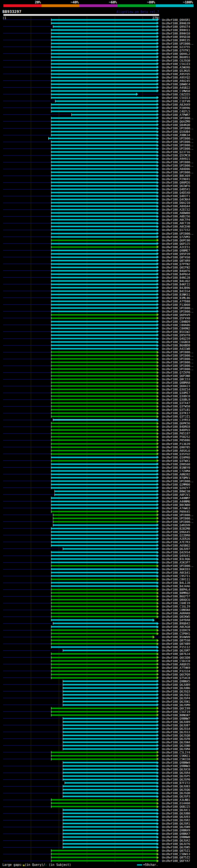 This screenshot has width=197, height=868. Describe the element at coordinates (98, 474) in the screenshot. I see `alignment-row: UniRef100_A8N392` at that location.